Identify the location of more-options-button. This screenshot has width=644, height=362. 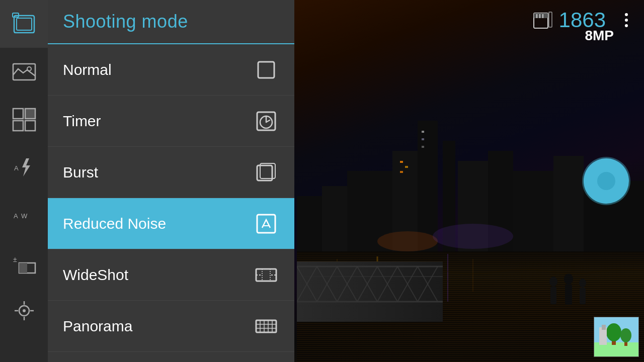
(626, 20).